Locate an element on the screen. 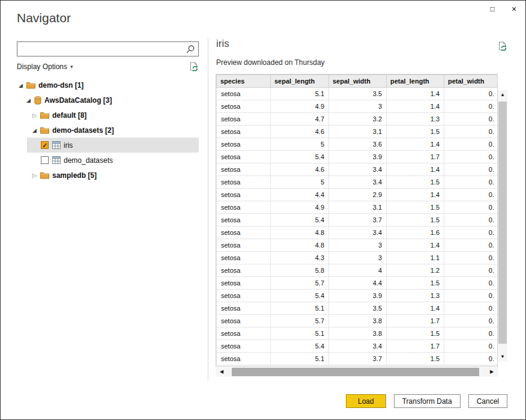 This screenshot has height=420, width=526. checkbox is located at coordinates (44, 160).